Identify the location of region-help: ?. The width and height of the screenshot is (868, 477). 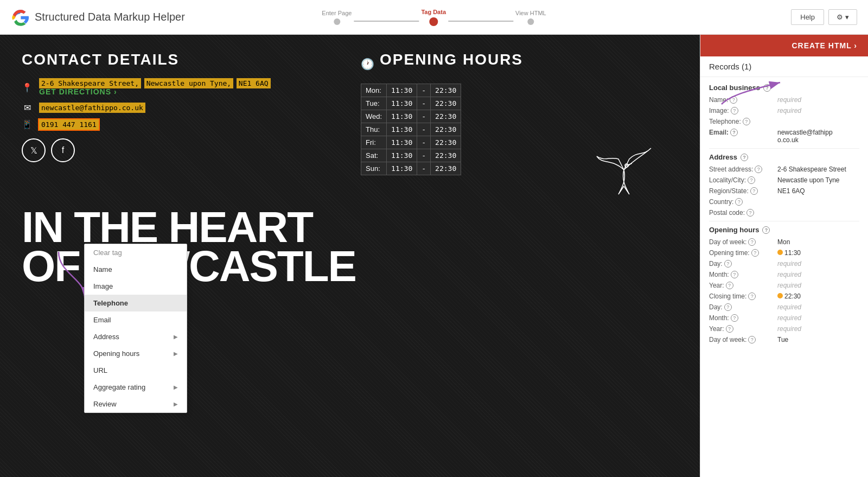
(754, 191).